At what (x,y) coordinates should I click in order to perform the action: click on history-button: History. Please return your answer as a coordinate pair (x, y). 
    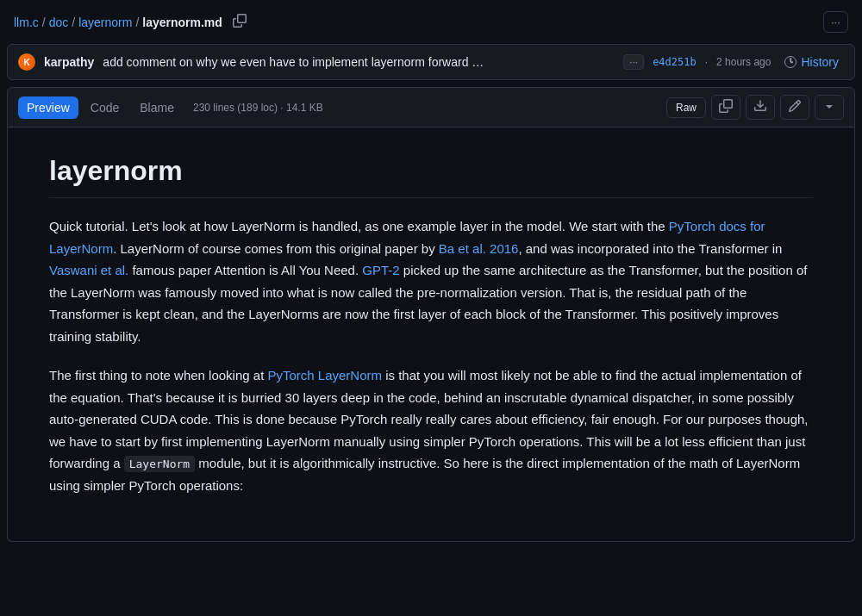
    Looking at the image, I should click on (812, 62).